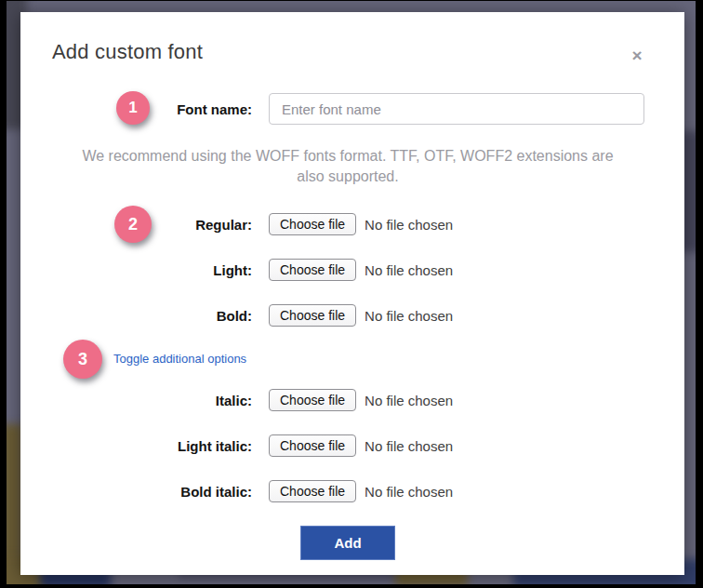 This screenshot has height=588, width=703. What do you see at coordinates (348, 167) in the screenshot?
I see `format-recommendation-note: We recommend using the WOFF fonts format…` at bounding box center [348, 167].